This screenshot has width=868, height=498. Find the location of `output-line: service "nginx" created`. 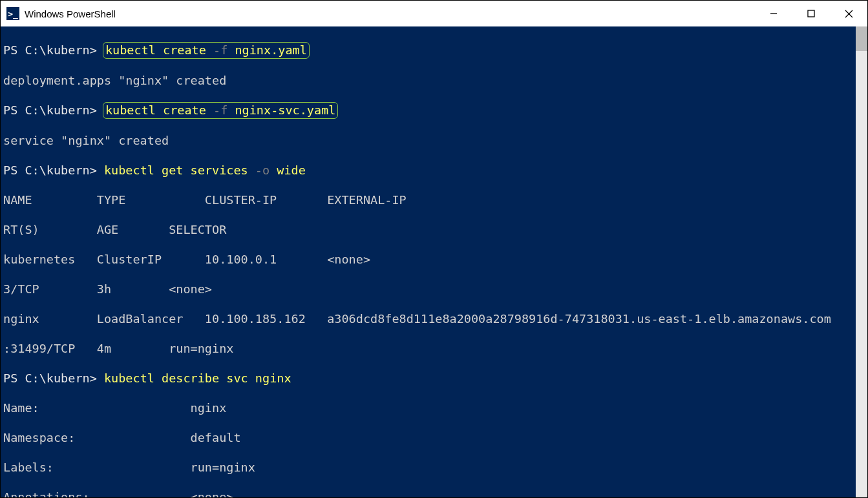

output-line: service "nginx" created is located at coordinates (428, 141).